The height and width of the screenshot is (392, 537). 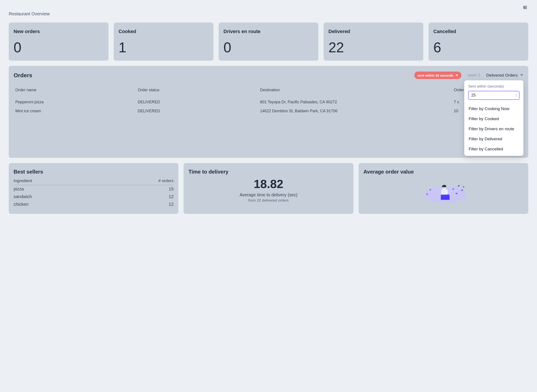 I want to click on ttd-title: Time to delivery, so click(x=268, y=172).